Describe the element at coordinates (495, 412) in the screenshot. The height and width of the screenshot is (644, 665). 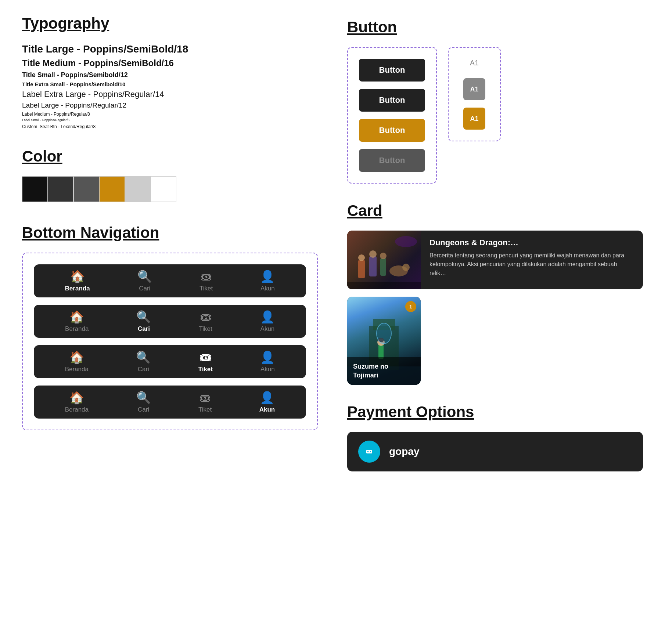
I see `payment-title: Payment Options` at that location.